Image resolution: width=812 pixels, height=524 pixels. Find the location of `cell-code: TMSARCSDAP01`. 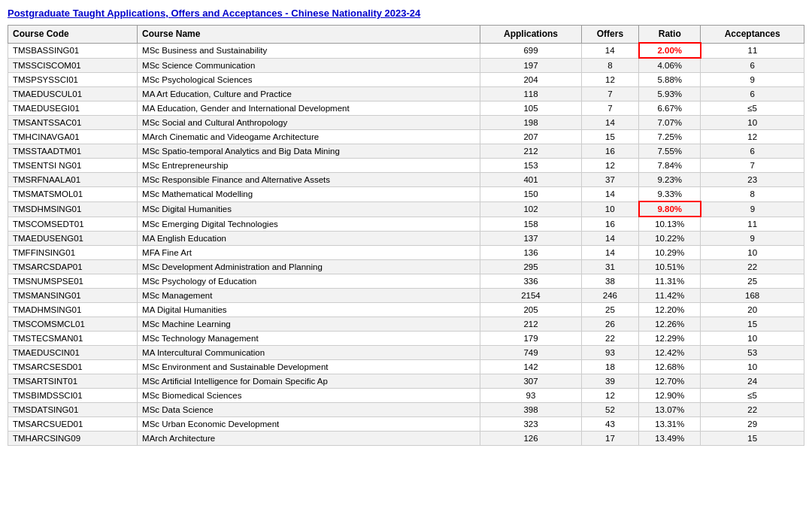

cell-code: TMSARCSDAP01 is located at coordinates (73, 268).